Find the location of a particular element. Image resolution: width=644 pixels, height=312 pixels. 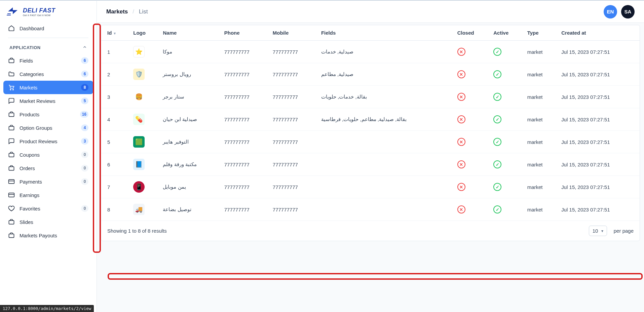

table-row: 1⭐موكا777777777777777777صيدلية, خدمات✕✓m… is located at coordinates (371, 52).